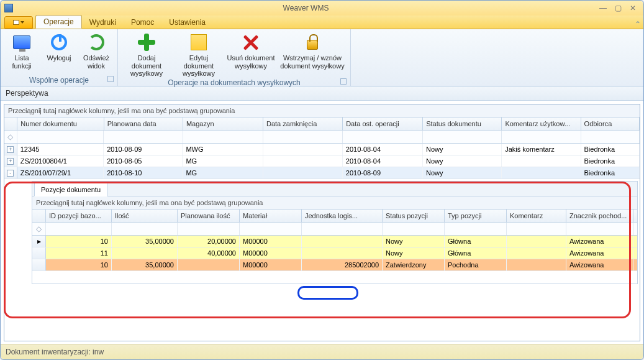  Describe the element at coordinates (79, 216) in the screenshot. I see `dcol-id: ID pozycji bazo...` at that location.